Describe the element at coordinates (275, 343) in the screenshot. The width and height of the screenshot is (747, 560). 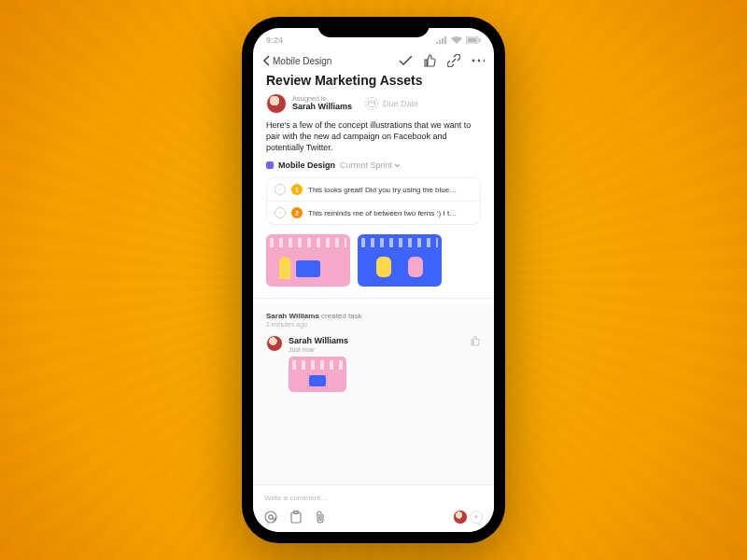
I see `comment-avatar` at that location.